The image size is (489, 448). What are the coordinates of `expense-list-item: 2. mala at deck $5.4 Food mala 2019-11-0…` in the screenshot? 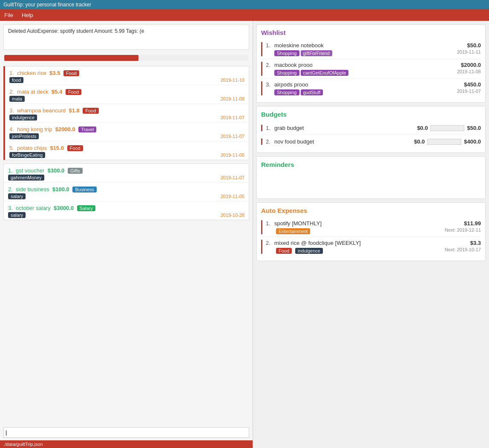 It's located at (127, 95).